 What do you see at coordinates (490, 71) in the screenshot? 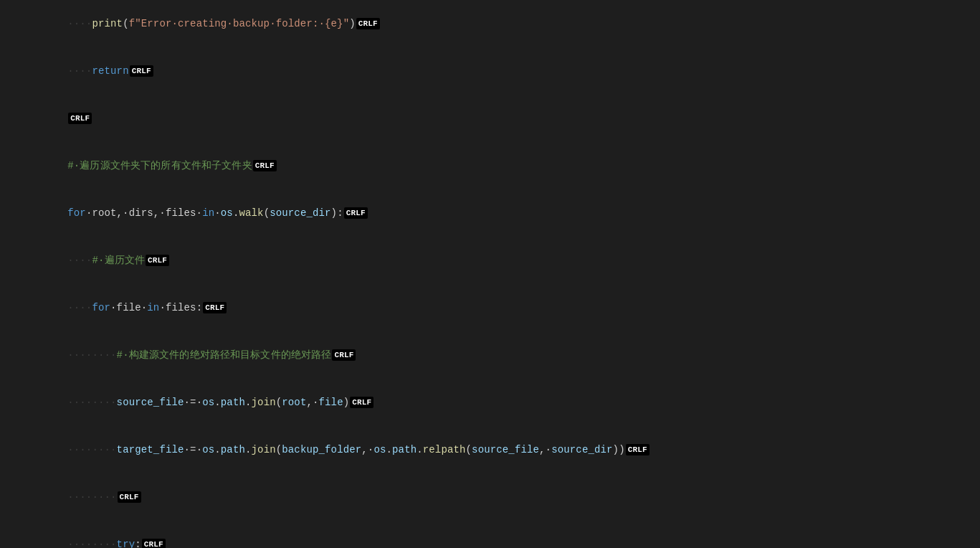
I see `code-line-2: ····returnCRLF` at bounding box center [490, 71].